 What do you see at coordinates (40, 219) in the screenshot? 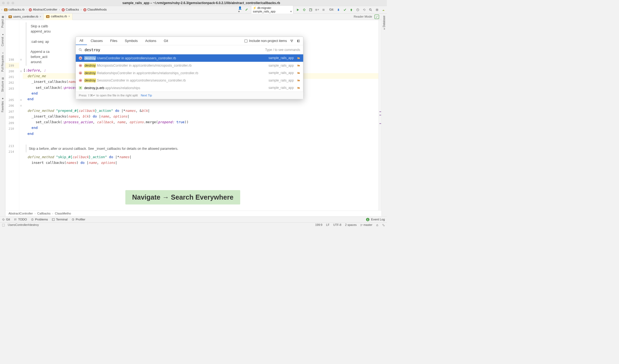
I see `toolwindow-problems: Problems` at bounding box center [40, 219].